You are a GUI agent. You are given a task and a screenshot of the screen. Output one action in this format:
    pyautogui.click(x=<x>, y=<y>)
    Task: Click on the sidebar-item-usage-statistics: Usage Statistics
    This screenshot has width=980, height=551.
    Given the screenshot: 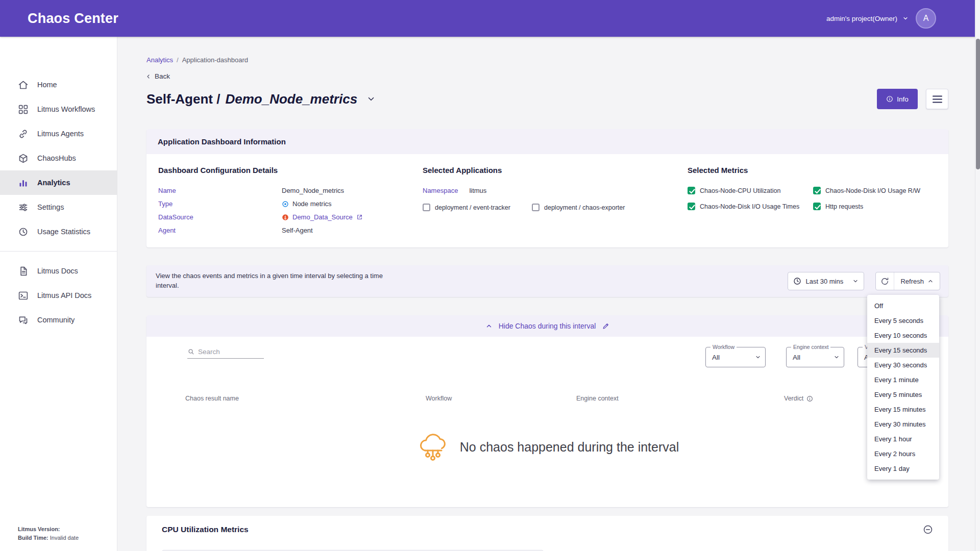 What is the action you would take?
    pyautogui.click(x=58, y=232)
    